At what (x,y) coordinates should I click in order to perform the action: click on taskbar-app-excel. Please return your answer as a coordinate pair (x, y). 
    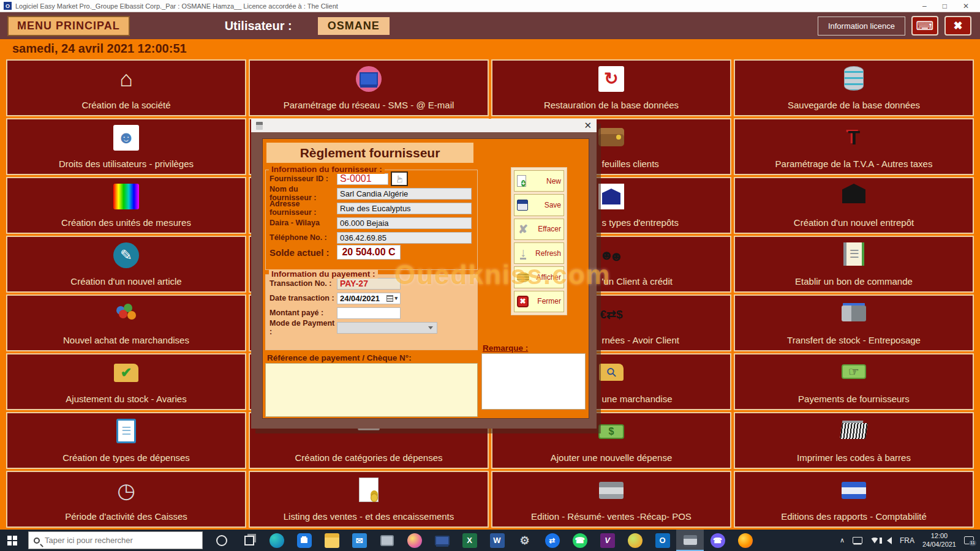
    Looking at the image, I should click on (469, 540).